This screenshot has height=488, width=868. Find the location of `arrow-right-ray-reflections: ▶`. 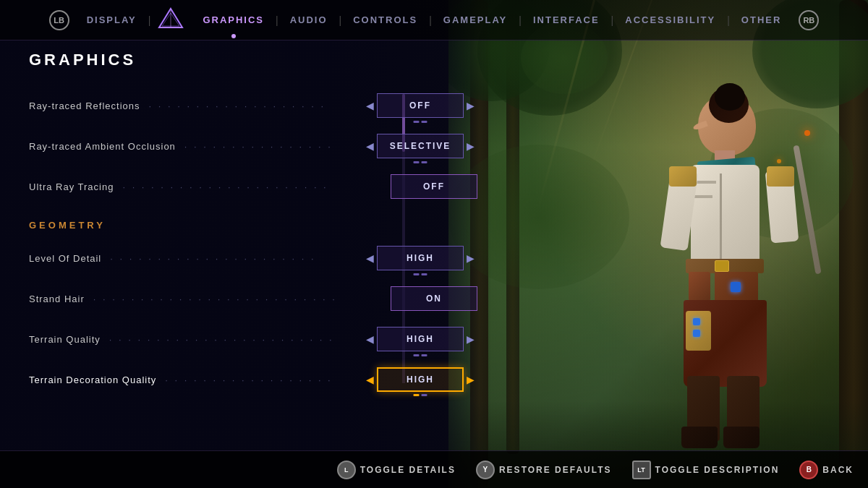

arrow-right-ray-reflections: ▶ is located at coordinates (470, 106).